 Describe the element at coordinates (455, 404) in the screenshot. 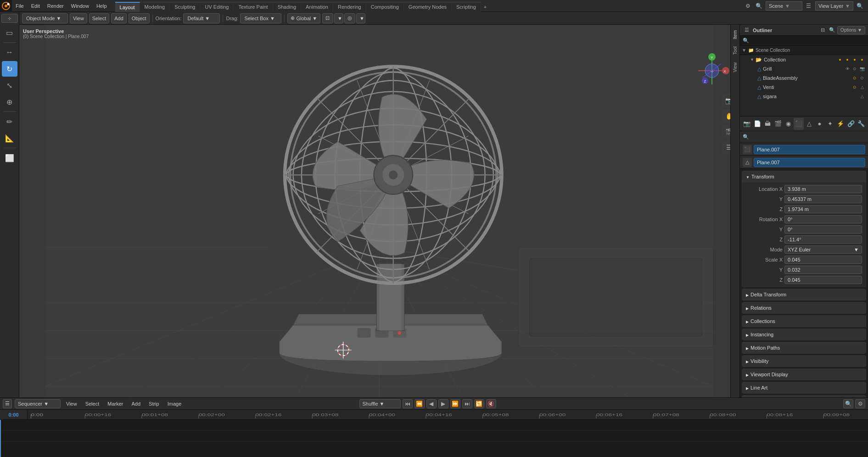

I see `next-frame-btn: ⏩` at that location.